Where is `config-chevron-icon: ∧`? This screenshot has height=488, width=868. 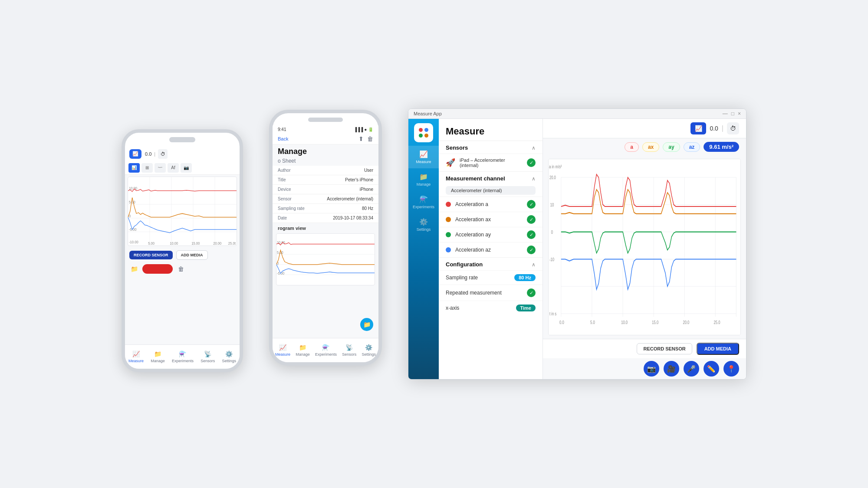
config-chevron-icon: ∧ is located at coordinates (534, 265).